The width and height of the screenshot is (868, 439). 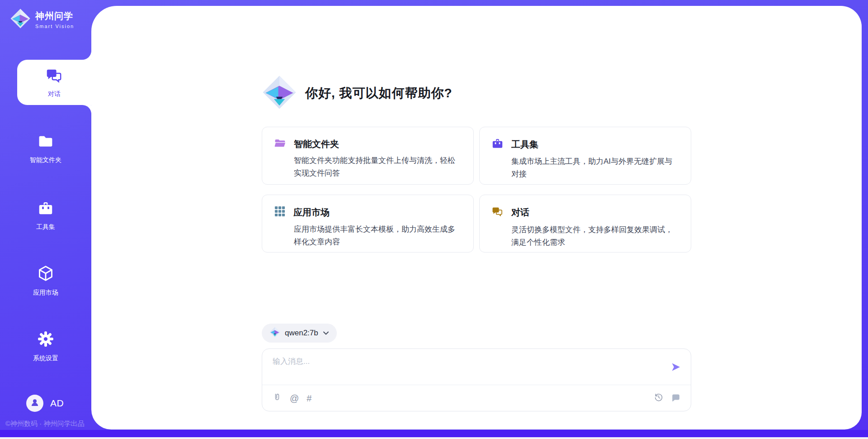 What do you see at coordinates (595, 168) in the screenshot?
I see `card-description: 集成市场上主流工具，助力AI与外界无缝扩展与对接` at bounding box center [595, 168].